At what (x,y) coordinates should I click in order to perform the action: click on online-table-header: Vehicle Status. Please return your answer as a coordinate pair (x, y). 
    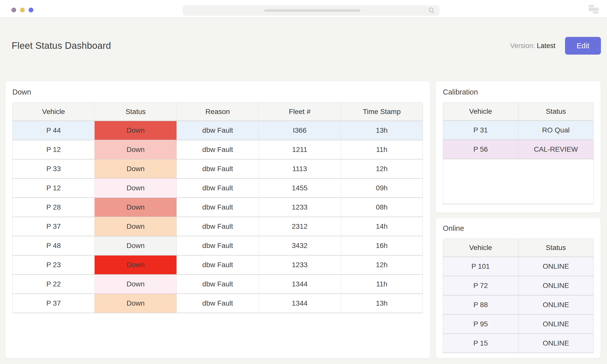
    Looking at the image, I should click on (518, 248).